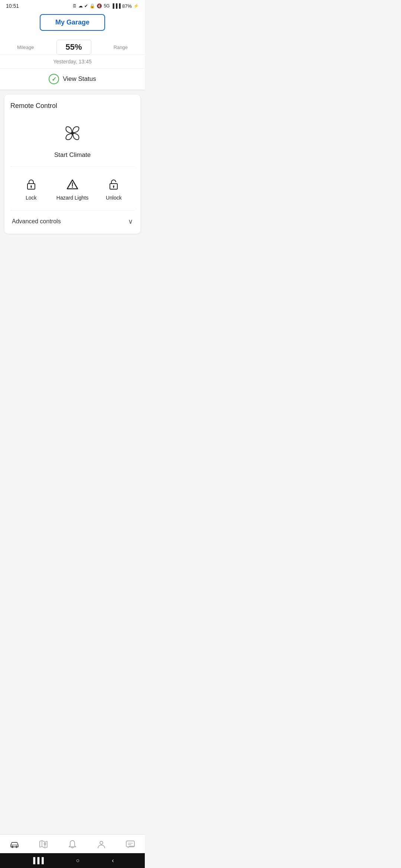  Describe the element at coordinates (26, 47) in the screenshot. I see `mileage-label: Mileage` at that location.